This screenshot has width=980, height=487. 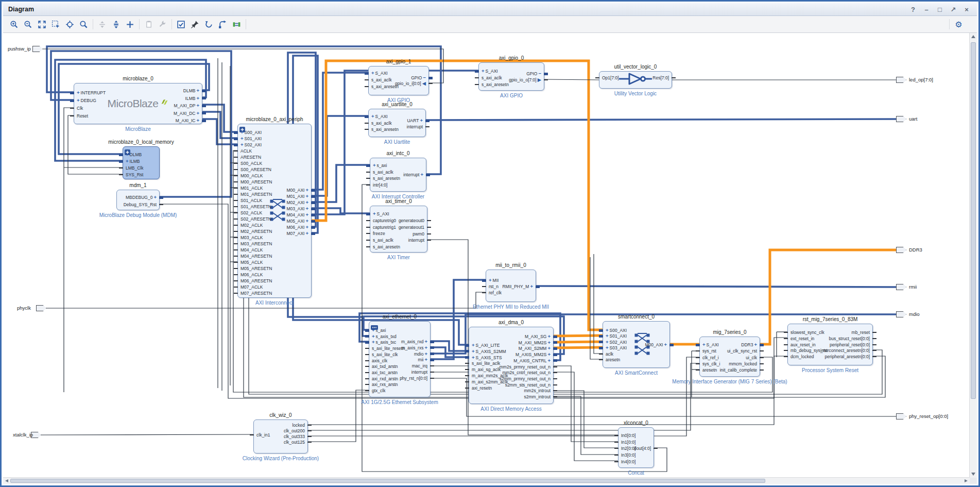 What do you see at coordinates (295, 436) in the screenshot?
I see `port-clk_wiz_0-clk_out333: clk_out333` at bounding box center [295, 436].